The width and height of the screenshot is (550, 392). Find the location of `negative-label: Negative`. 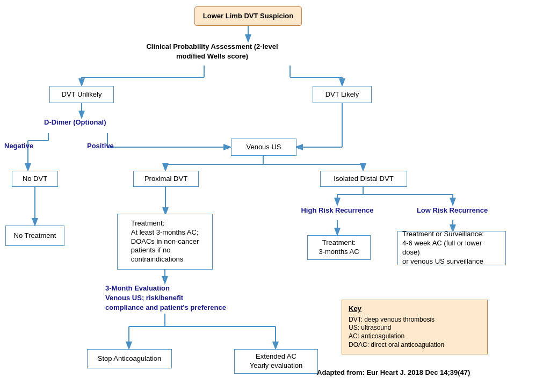

negative-label: Negative is located at coordinates (19, 146).